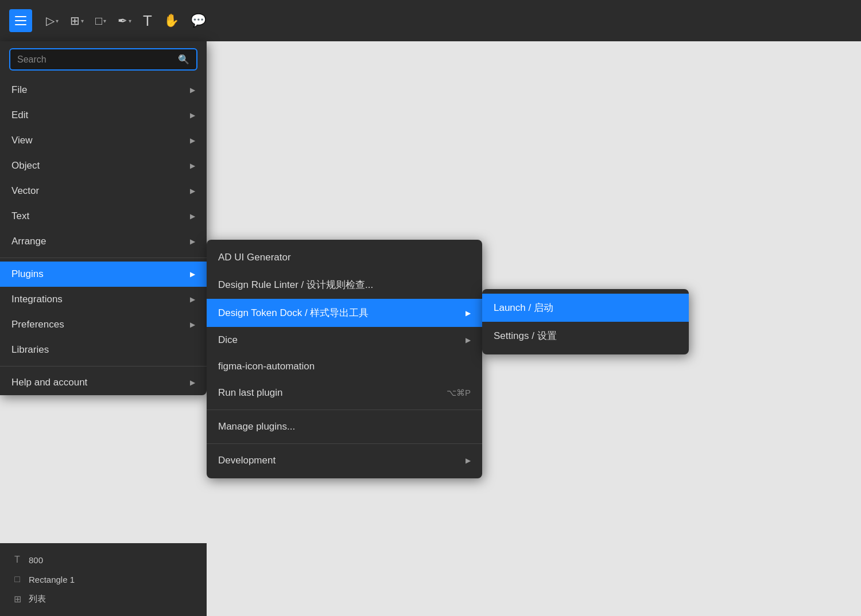 The height and width of the screenshot is (616, 861). What do you see at coordinates (103, 90) in the screenshot?
I see `menu-item-file: File ▶` at bounding box center [103, 90].